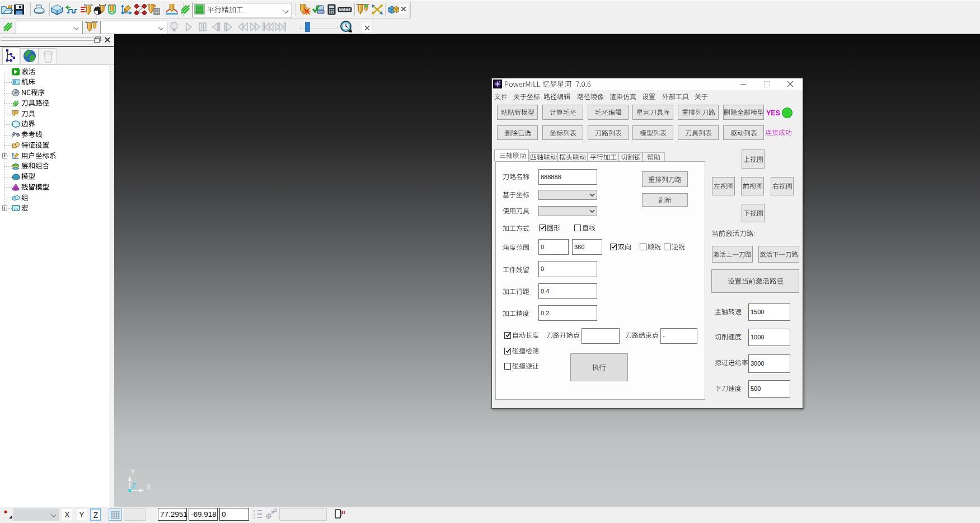  Describe the element at coordinates (149, 487) in the screenshot. I see `svg-text: X` at that location.